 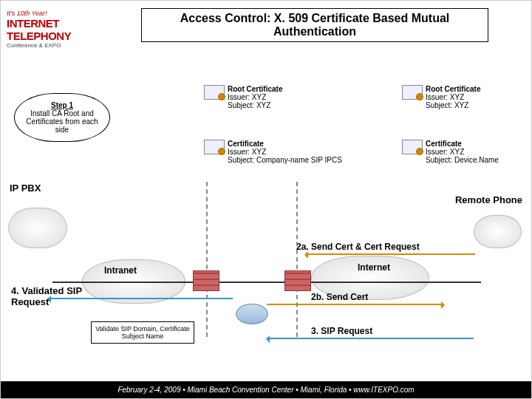 What do you see at coordinates (62, 121) in the screenshot?
I see `step1-body: Install CA Root and Certificates from ea…` at bounding box center [62, 121].